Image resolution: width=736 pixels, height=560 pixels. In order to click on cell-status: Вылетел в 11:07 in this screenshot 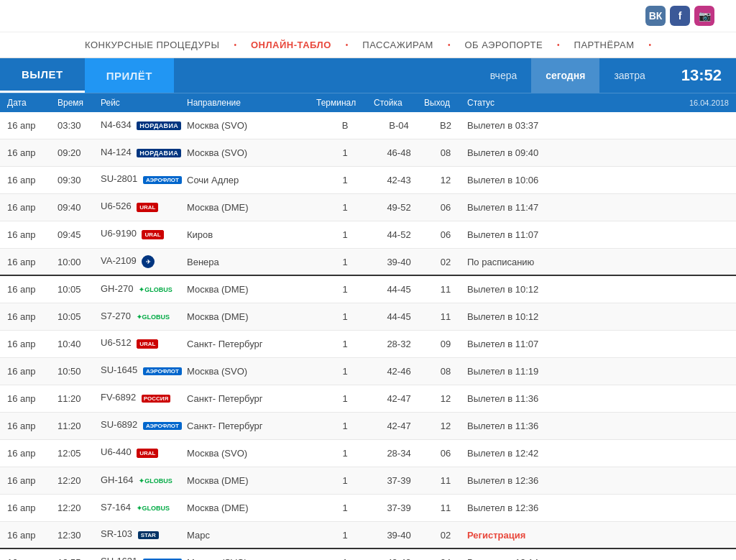, I will do `click(598, 234)`.